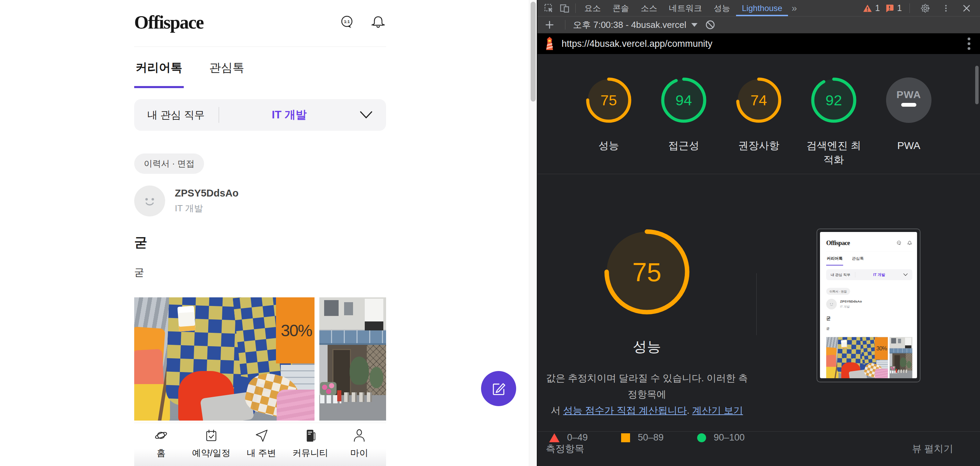 This screenshot has height=466, width=980. I want to click on post-title: 굳, so click(260, 242).